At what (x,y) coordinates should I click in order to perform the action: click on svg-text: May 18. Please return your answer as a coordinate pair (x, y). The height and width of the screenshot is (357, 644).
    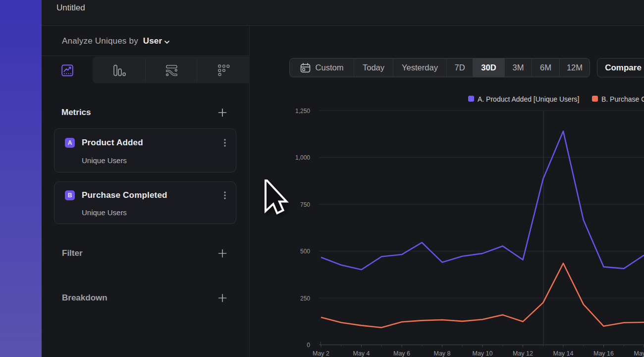
    Looking at the image, I should click on (639, 354).